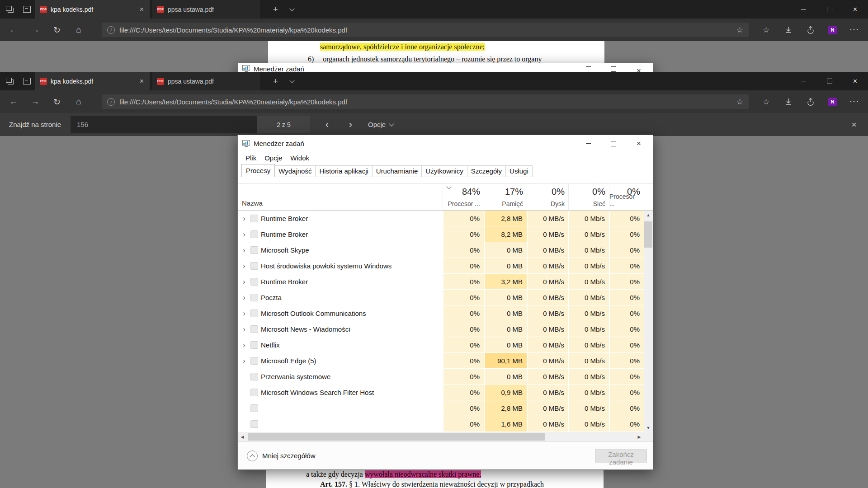  I want to click on tab-uzytkownicy: Użytkownicy, so click(444, 171).